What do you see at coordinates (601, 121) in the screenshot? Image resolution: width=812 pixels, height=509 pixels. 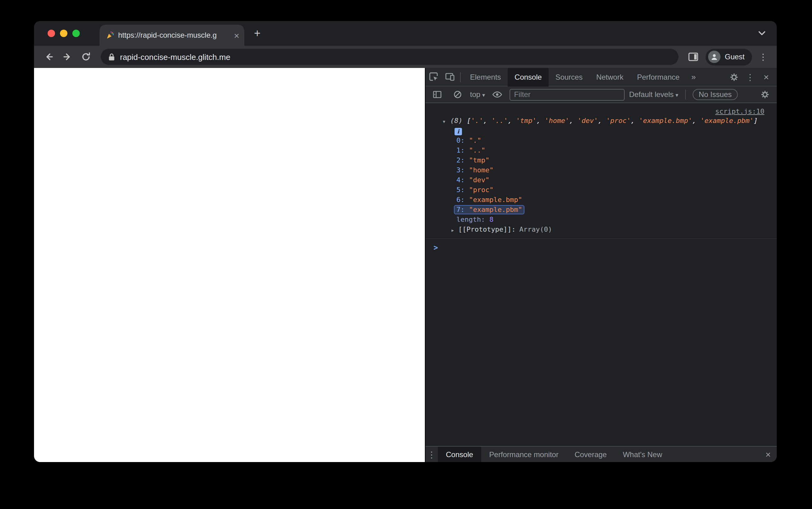 I see `array-preview-row: (8)['.', '..', 'tmp', 'home', 'dev', 'pr…` at bounding box center [601, 121].